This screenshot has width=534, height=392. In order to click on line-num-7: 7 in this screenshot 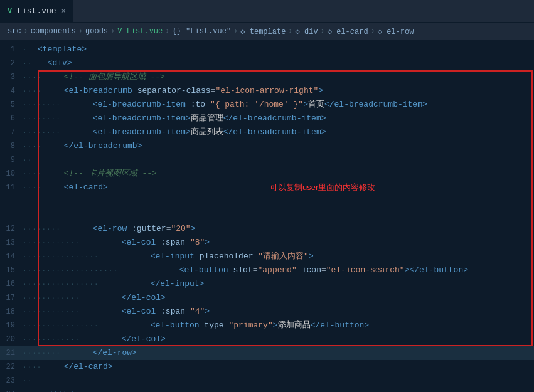, I will do `click(11, 132)`.